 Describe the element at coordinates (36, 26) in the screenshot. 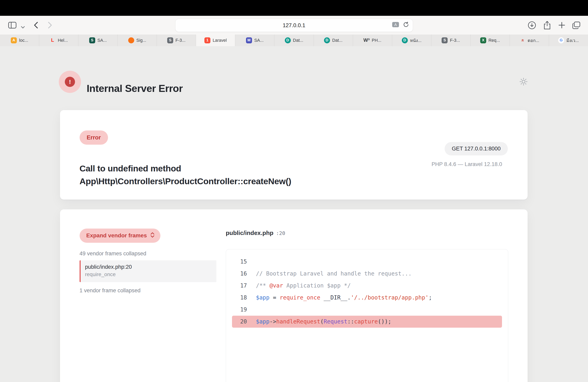

I see `back-icon` at that location.